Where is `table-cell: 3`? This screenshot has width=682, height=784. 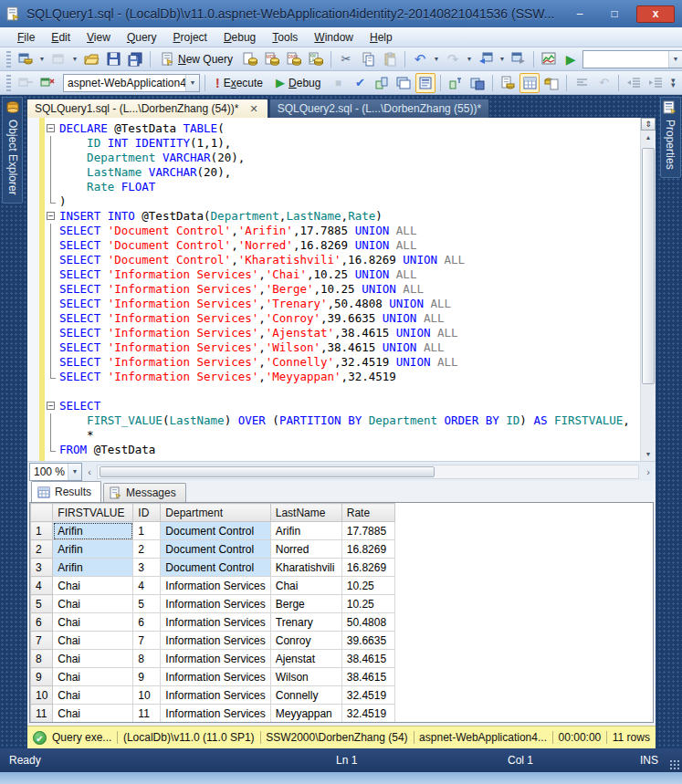
table-cell: 3 is located at coordinates (147, 568).